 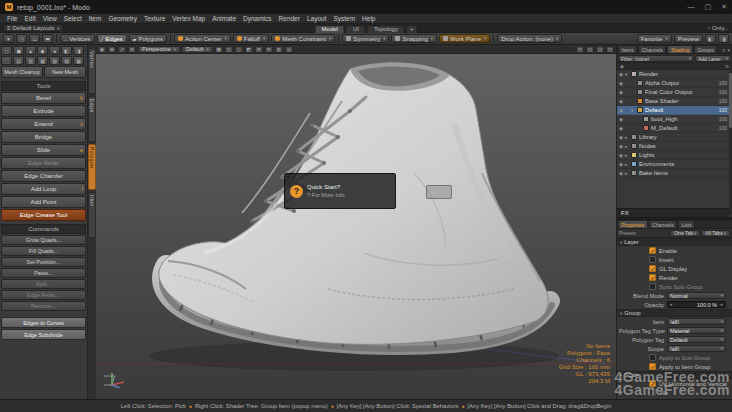 What do you see at coordinates (710, 38) in the screenshot?
I see `toolbar-right-icon-1: ◧` at bounding box center [710, 38].